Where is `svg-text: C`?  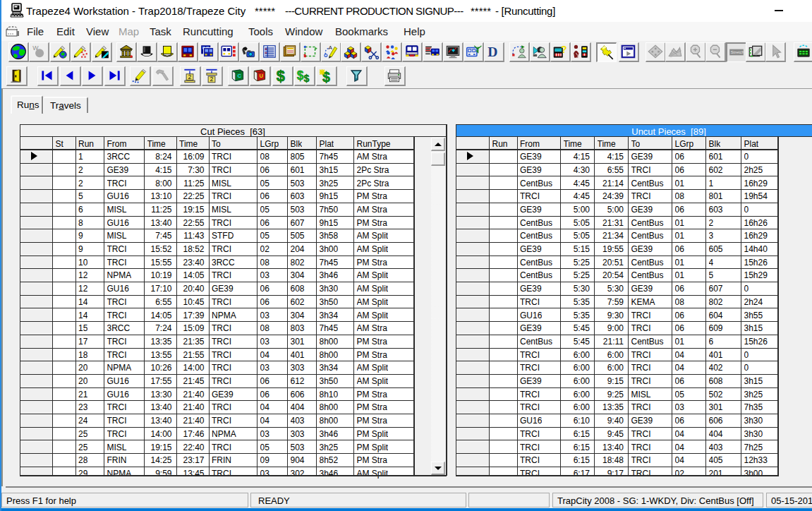
svg-text: C is located at coordinates (239, 76).